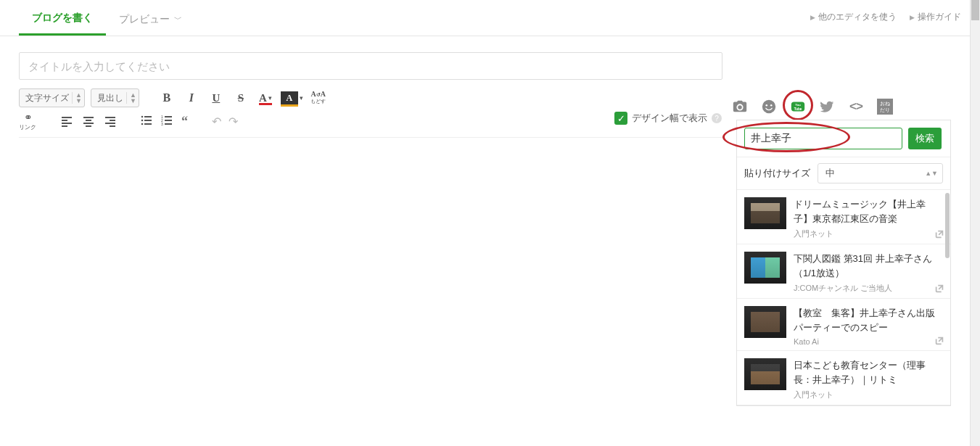 The width and height of the screenshot is (980, 446). What do you see at coordinates (925, 139) in the screenshot?
I see `youtube-search-button: 検索` at bounding box center [925, 139].